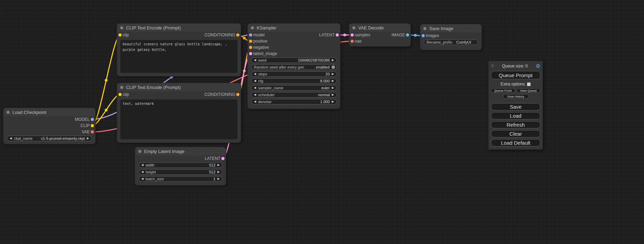  What do you see at coordinates (515, 143) in the screenshot?
I see `load-default-button: Load Default` at bounding box center [515, 143].